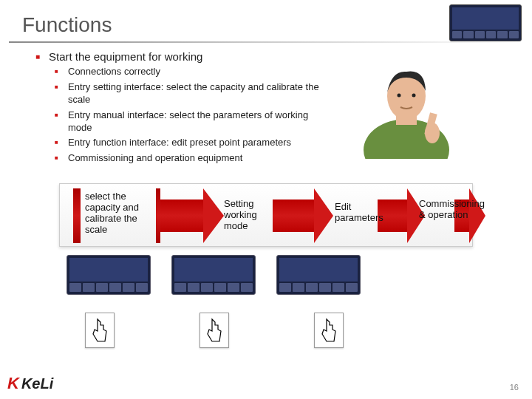 The image size is (532, 399). What do you see at coordinates (214, 275) in the screenshot?
I see `device-thumbnails-row` at bounding box center [214, 275].